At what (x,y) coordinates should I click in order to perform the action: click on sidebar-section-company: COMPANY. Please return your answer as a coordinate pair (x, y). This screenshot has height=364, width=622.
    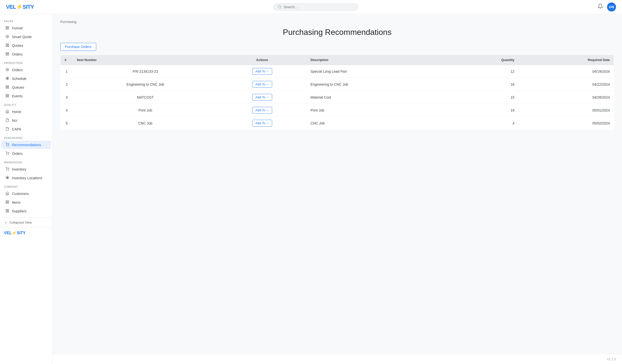
    Looking at the image, I should click on (26, 186).